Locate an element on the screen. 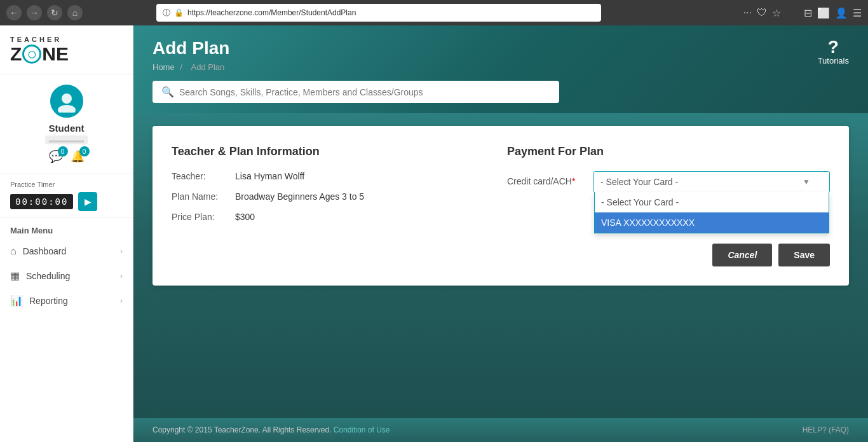  more-icon: ··· is located at coordinates (747, 13).